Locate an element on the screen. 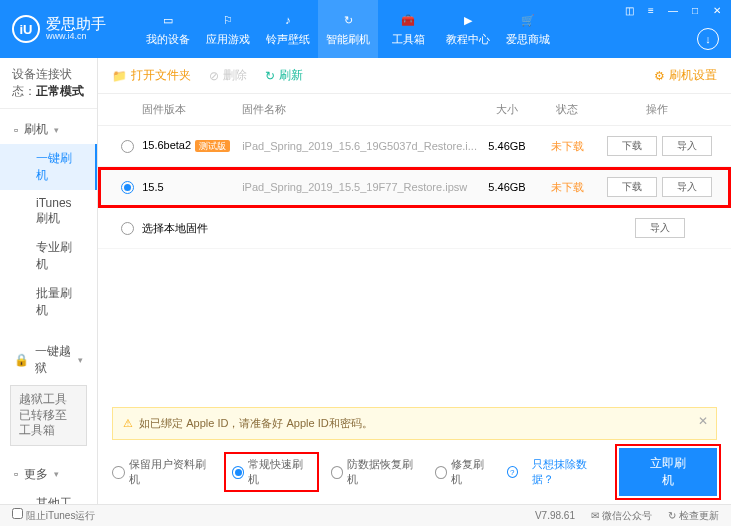 The image size is (731, 526). delete-icon: ⊘ is located at coordinates (214, 76).